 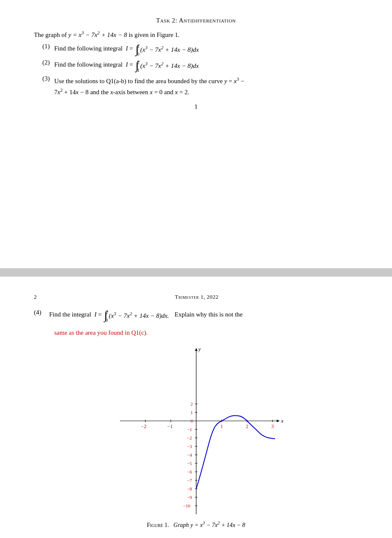 I want to click on svg-text: −9, so click(x=189, y=497).